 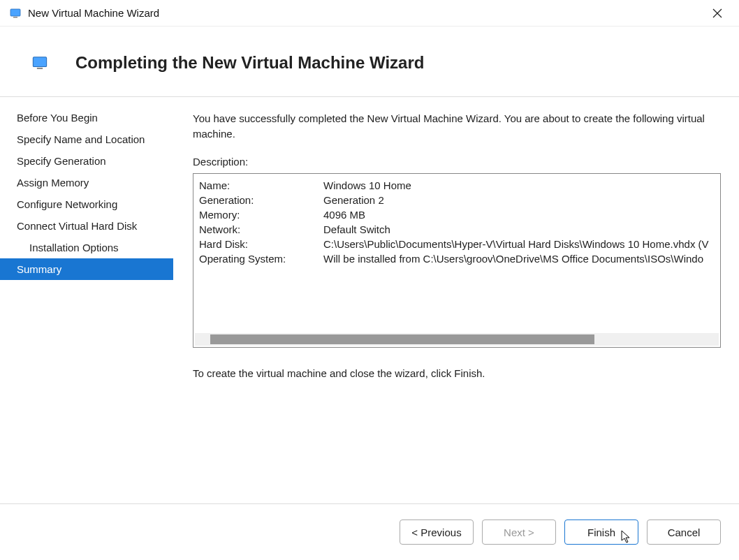 I want to click on description-key: Generation:, so click(x=261, y=200).